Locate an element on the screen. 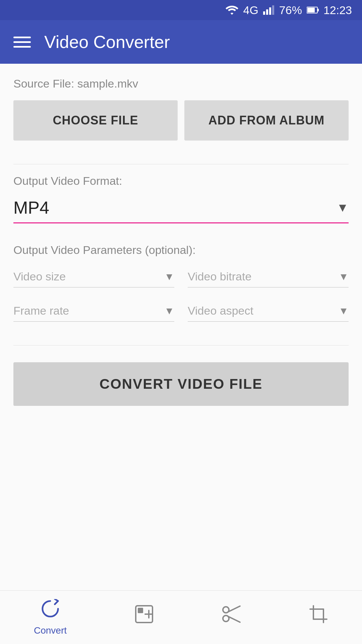 This screenshot has width=362, height=644. video-bitrate-chevron-icon: ▼ is located at coordinates (344, 277).